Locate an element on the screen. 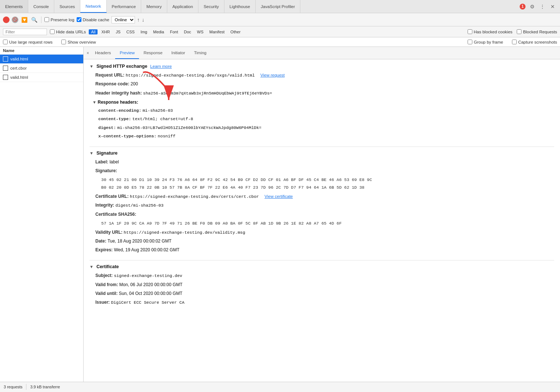 The width and height of the screenshot is (560, 392). signature-toggle-icon: ▼ is located at coordinates (92, 153).